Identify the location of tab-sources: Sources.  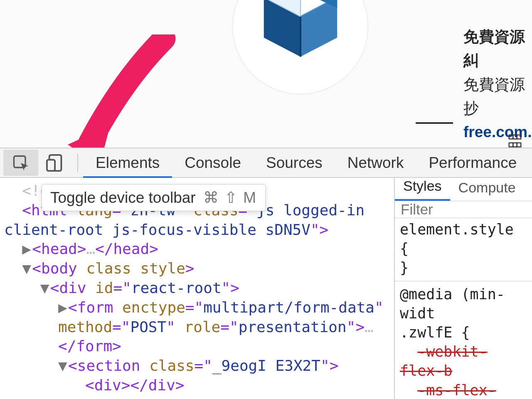
(294, 163).